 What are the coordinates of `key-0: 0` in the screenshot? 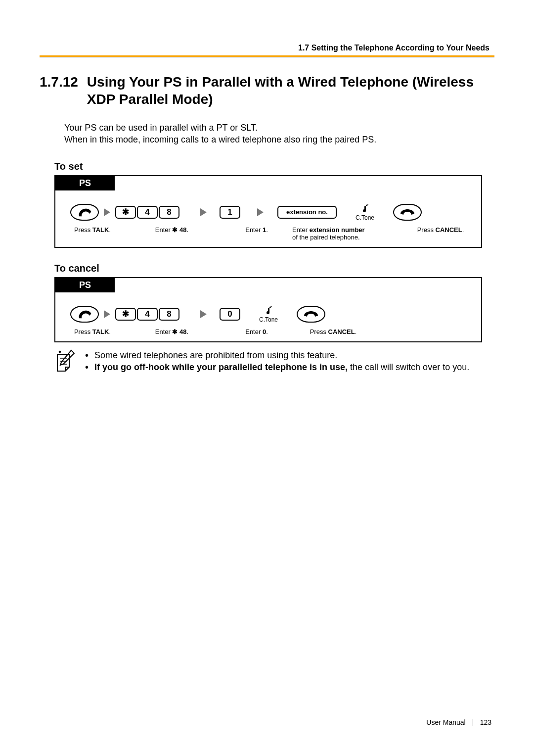 It's located at (230, 314).